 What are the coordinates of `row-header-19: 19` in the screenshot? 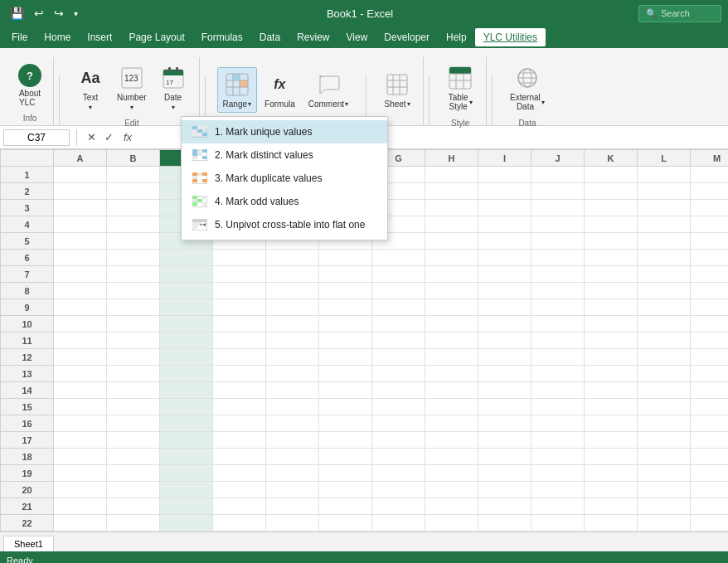 It's located at (27, 473).